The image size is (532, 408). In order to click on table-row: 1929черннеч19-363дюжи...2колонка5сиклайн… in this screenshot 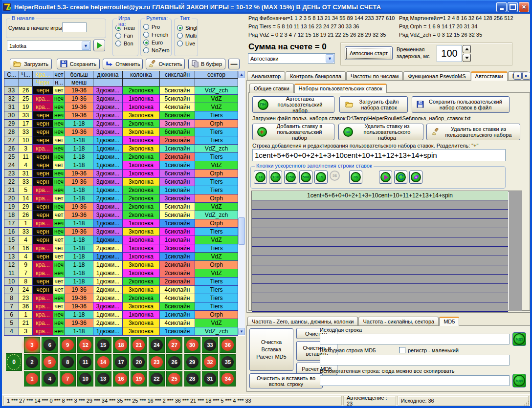, I will do `click(125, 207)`.